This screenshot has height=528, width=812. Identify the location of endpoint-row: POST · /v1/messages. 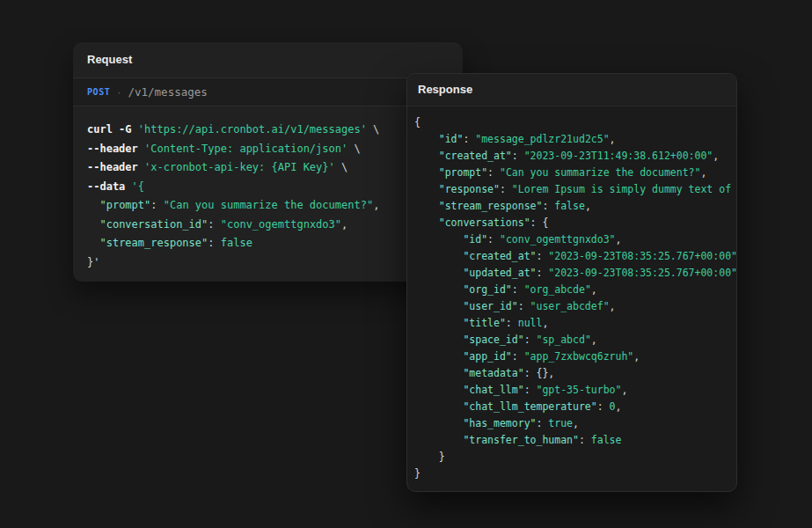
(267, 92).